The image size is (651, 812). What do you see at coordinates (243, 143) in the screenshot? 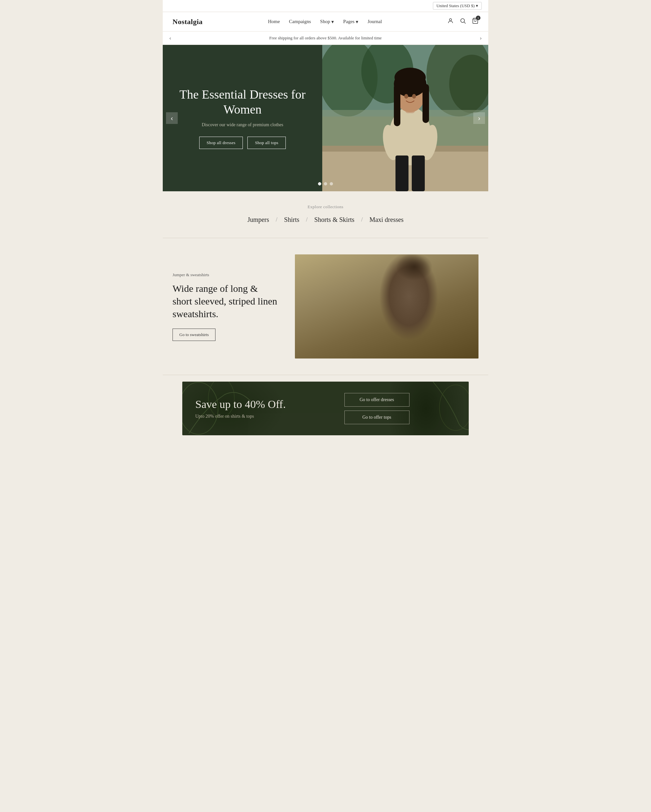
I see `hero-buttons: Shop all dresses Shop all tops` at bounding box center [243, 143].